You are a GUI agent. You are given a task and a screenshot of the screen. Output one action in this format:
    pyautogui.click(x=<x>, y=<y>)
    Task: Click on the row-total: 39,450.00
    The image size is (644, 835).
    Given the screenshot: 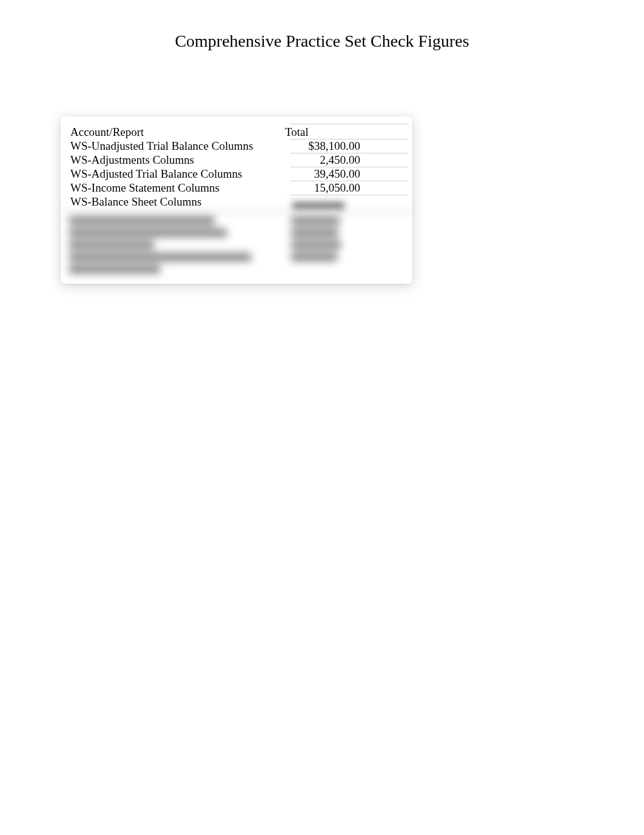 What is the action you would take?
    pyautogui.click(x=324, y=174)
    